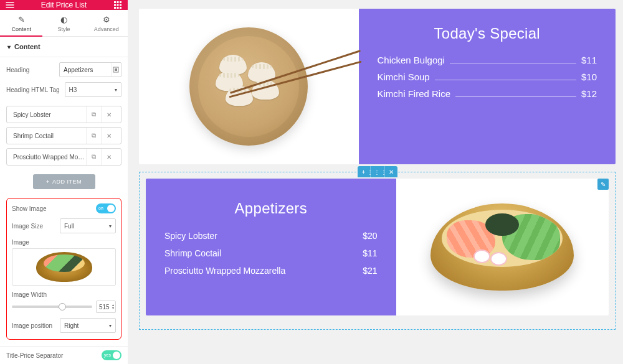 The width and height of the screenshot is (623, 364). I want to click on image-settings-group: Show Image on Image Size Full ▾ Image Im…, so click(64, 269).